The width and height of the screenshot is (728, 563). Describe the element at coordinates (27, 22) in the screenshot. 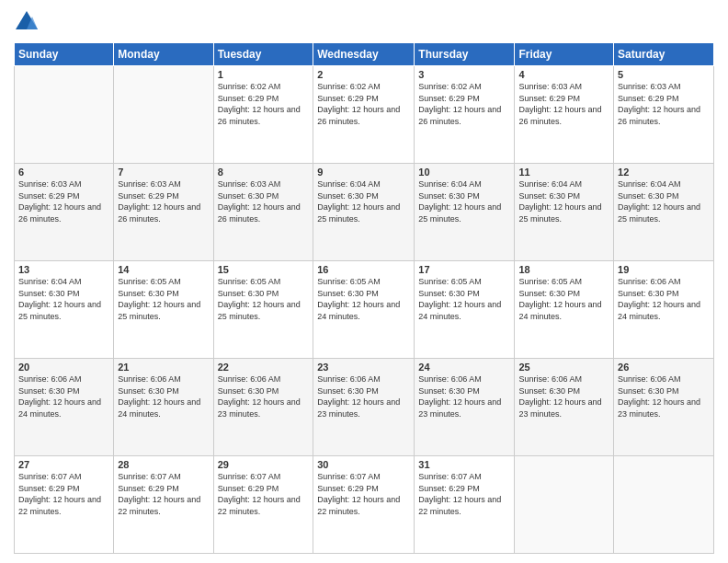

I see `logo-icon` at that location.